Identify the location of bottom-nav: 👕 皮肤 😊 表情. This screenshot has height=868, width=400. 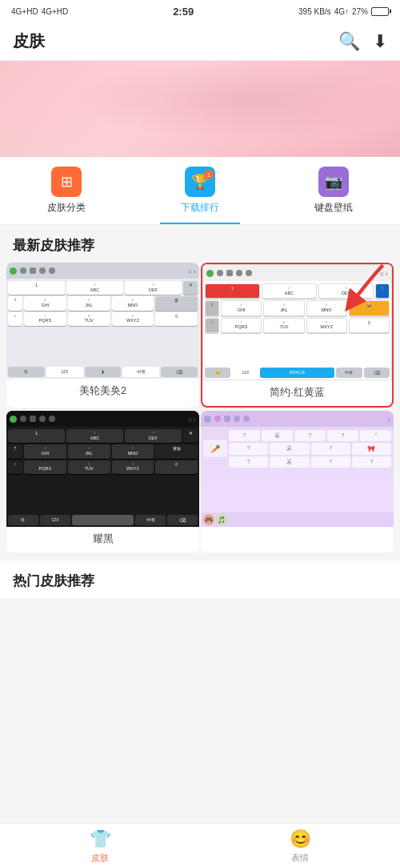
(200, 846).